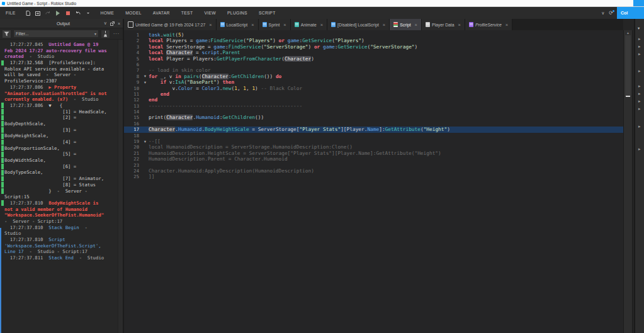 Image resolution: width=644 pixels, height=333 pixels. Describe the element at coordinates (48, 13) in the screenshot. I see `redo-icon` at that location.